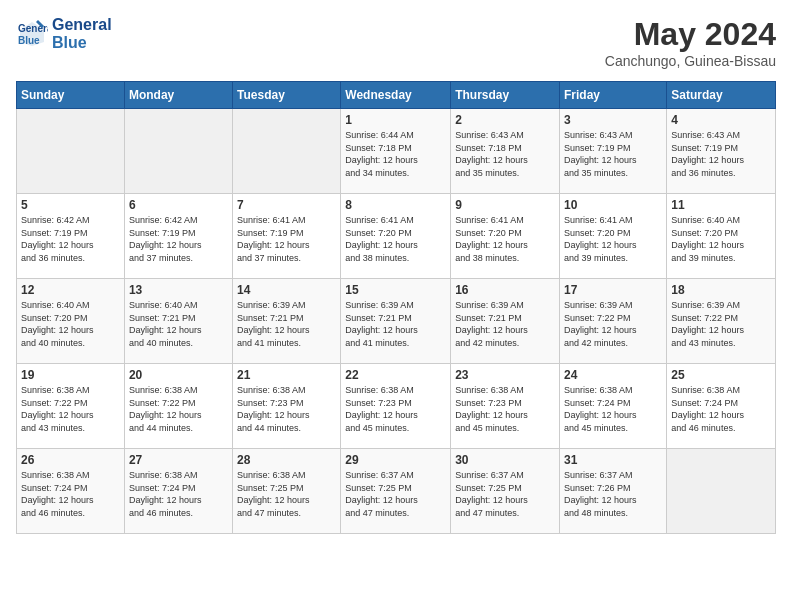  What do you see at coordinates (71, 406) in the screenshot?
I see `calendar-cell: 19Sunrise: 6:38 AM Sunset: 7:22 PM Dayli…` at bounding box center [71, 406].